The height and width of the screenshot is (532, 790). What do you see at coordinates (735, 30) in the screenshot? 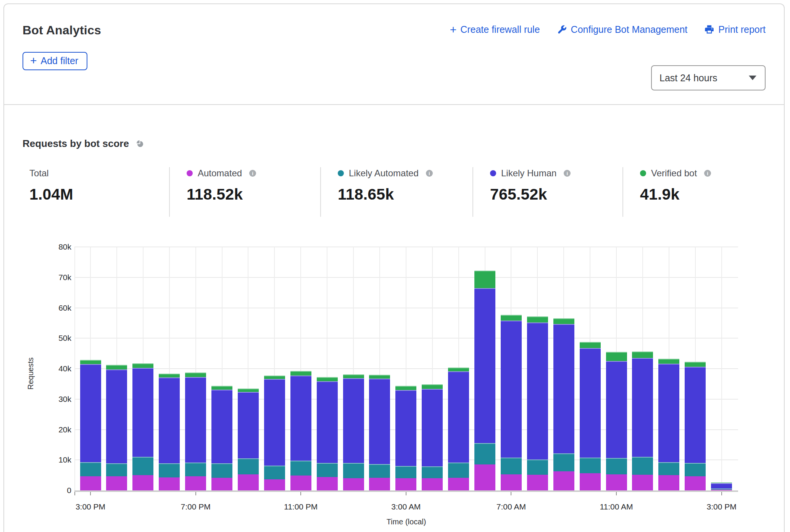
I see `print-report-link: Print report` at bounding box center [735, 30].